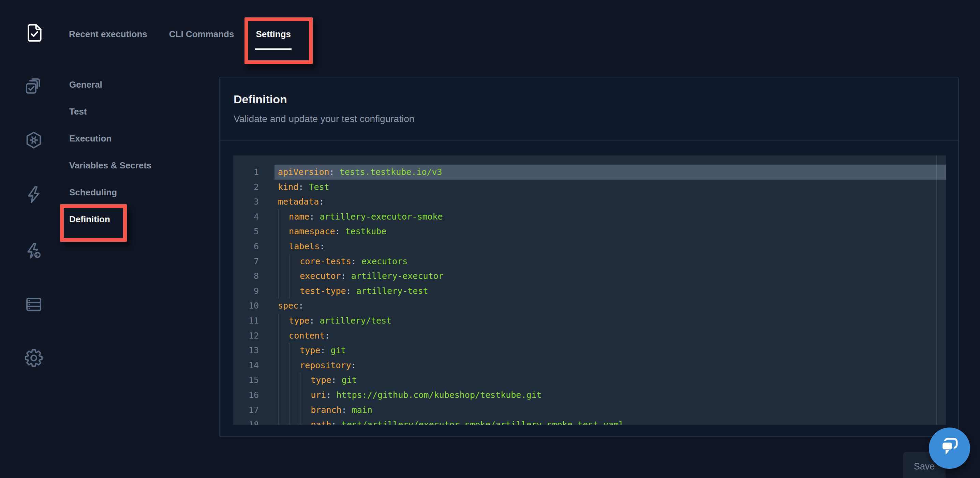 The height and width of the screenshot is (478, 980). Describe the element at coordinates (590, 410) in the screenshot. I see `code-line: 17branch: main` at that location.